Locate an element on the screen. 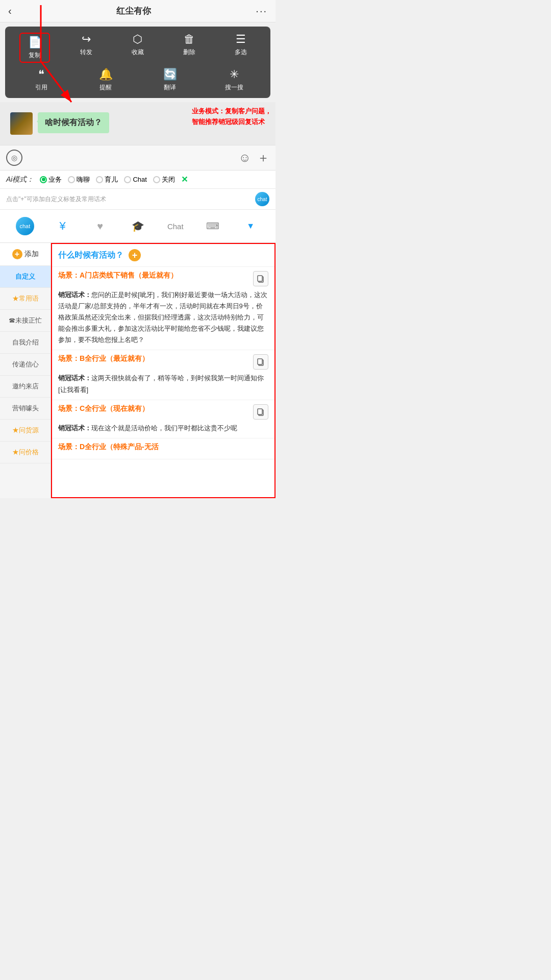 This screenshot has width=551, height=980. hint-bar: 点击"+"可添加自定义标签及常用话术 chat is located at coordinates (138, 199).